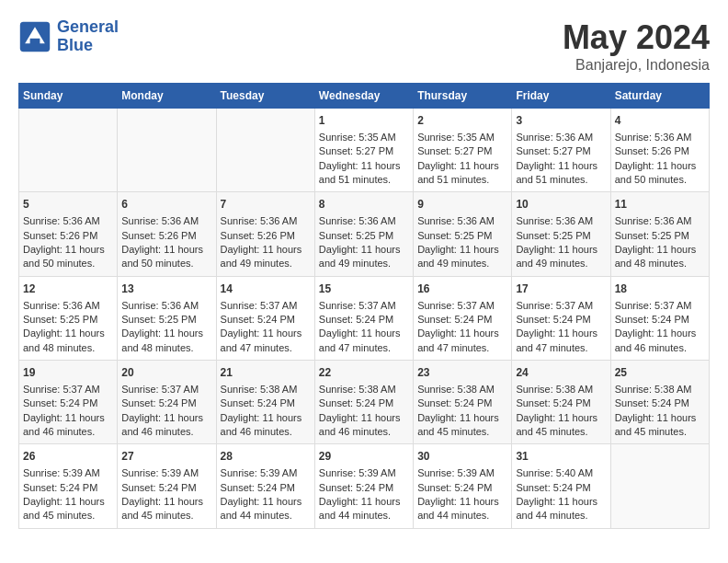 The height and width of the screenshot is (563, 728). Describe the element at coordinates (266, 204) in the screenshot. I see `day-number: 7` at that location.